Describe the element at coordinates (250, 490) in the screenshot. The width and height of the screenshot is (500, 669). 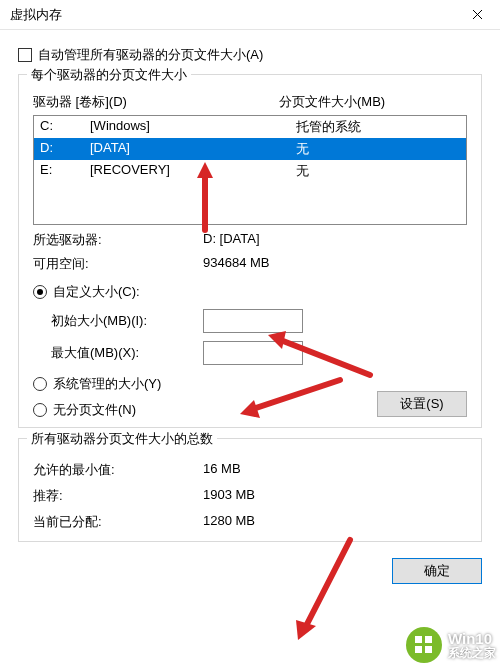
I see `totals-group: 所有驱动器分页文件大小的总数 允许的最小值: 16 MB 推荐: 1903 MB…` at that location.